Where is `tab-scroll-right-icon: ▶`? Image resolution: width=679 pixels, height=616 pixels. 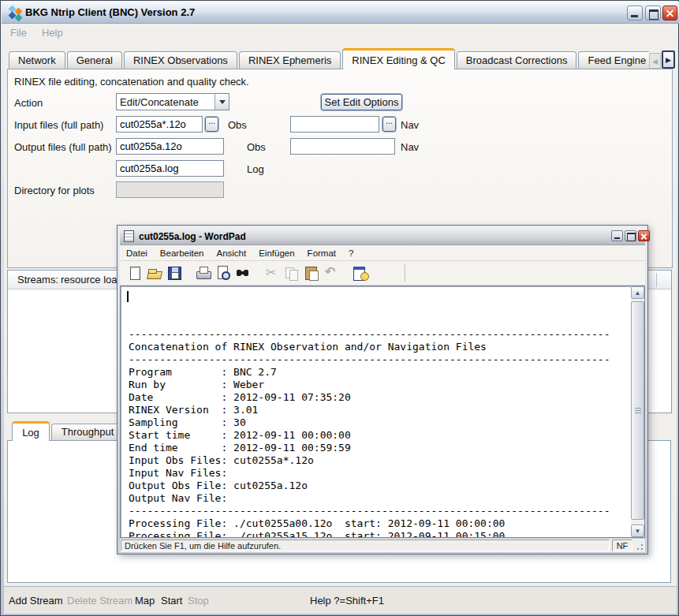
tab-scroll-right-icon: ▶ is located at coordinates (669, 60).